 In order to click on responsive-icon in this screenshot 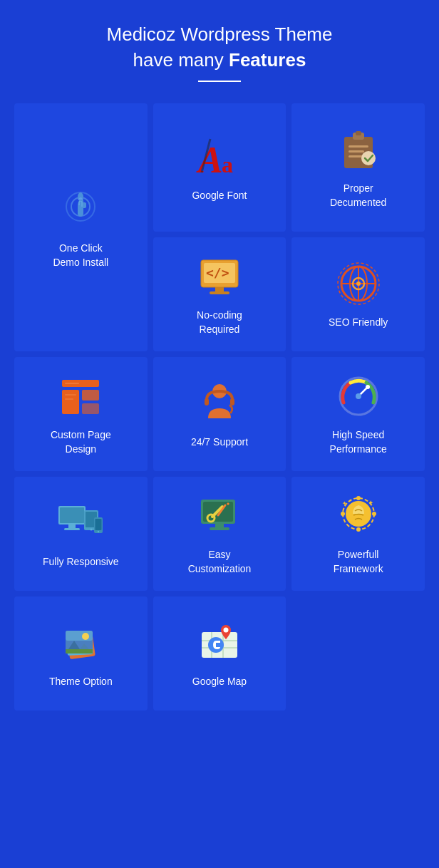, I will do `click(81, 523)`.